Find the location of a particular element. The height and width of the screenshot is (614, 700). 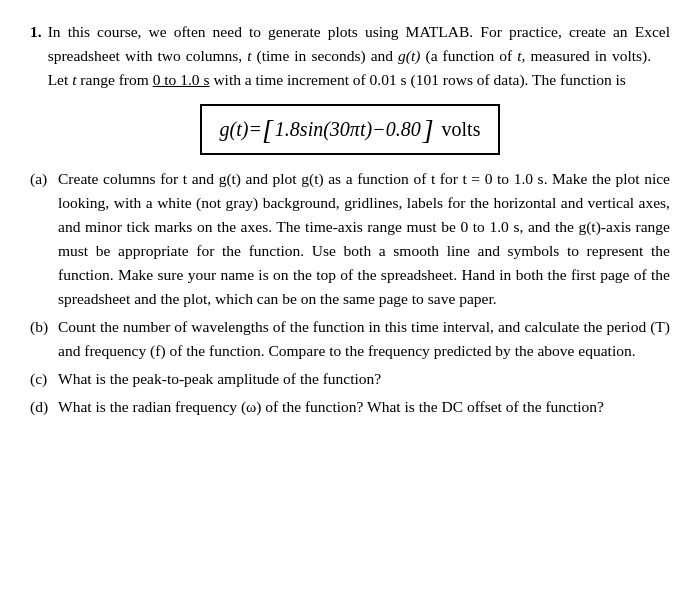

formula-sin-func: sin is located at coordinates (312, 130).